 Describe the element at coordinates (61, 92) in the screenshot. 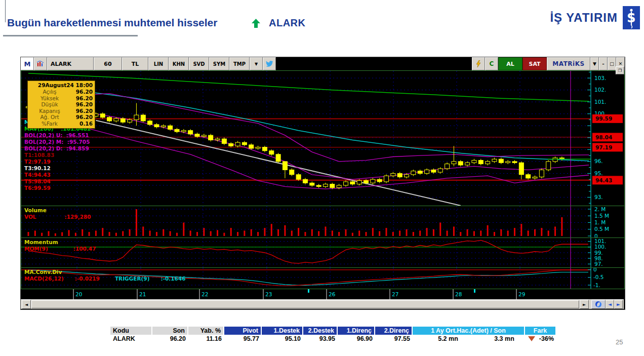

I see `tooltip-row: Açılış96.20` at that location.